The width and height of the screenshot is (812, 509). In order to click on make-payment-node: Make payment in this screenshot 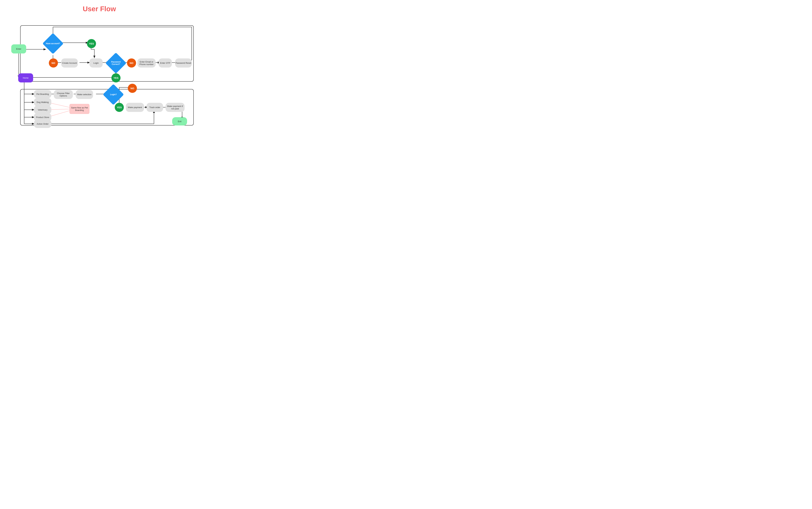, I will do `click(135, 107)`.